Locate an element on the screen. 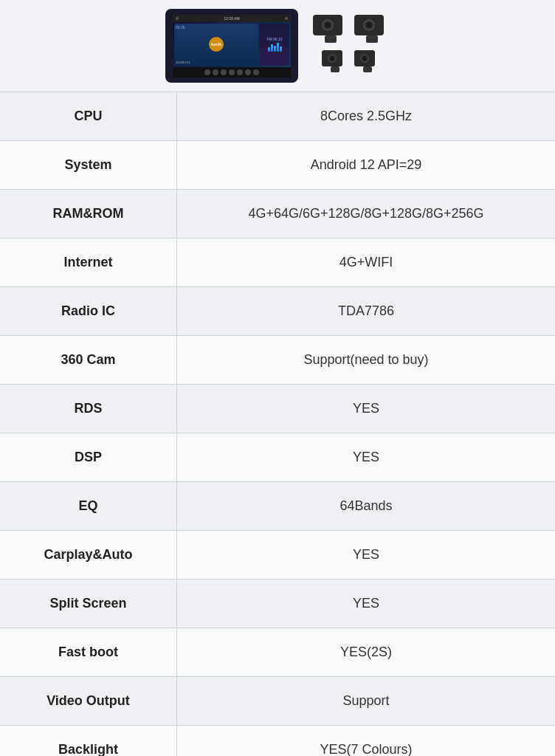 Image resolution: width=555 pixels, height=756 pixels. spec-label: Backlight is located at coordinates (89, 741).